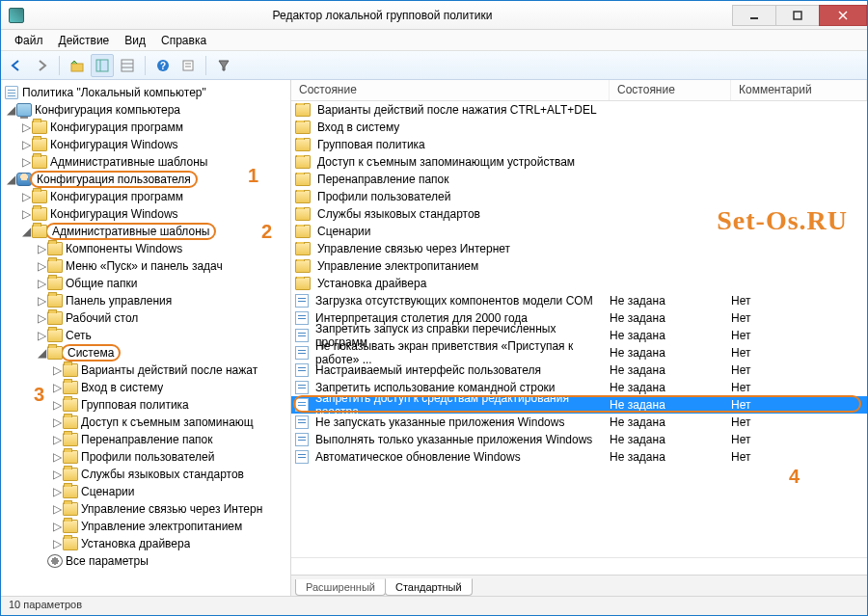  What do you see at coordinates (579, 179) in the screenshot?
I see `list-row: Перенаправление папок` at bounding box center [579, 179].